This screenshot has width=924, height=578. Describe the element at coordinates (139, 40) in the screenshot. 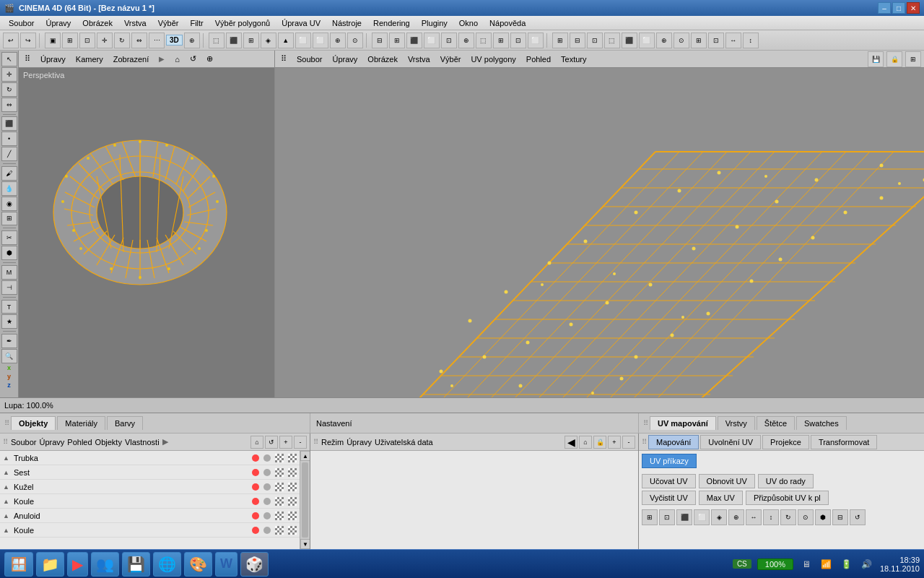

I see `tb-scale: ⇔` at that location.